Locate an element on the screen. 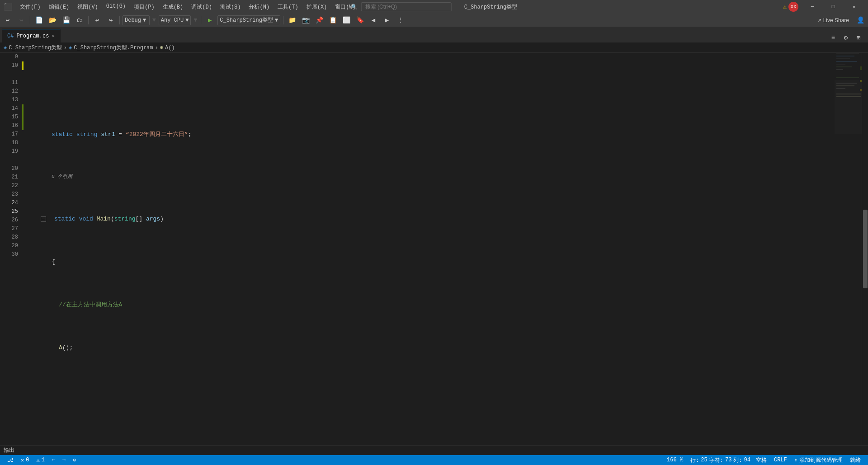 The height and width of the screenshot is (465, 868). scrollbar-thumb is located at coordinates (865, 249).